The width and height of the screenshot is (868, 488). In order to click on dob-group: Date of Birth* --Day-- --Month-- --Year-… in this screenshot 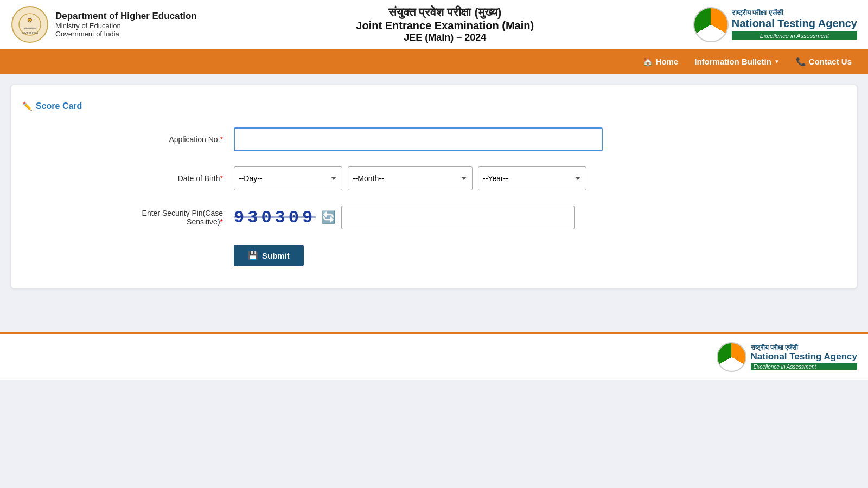, I will do `click(434, 178)`.